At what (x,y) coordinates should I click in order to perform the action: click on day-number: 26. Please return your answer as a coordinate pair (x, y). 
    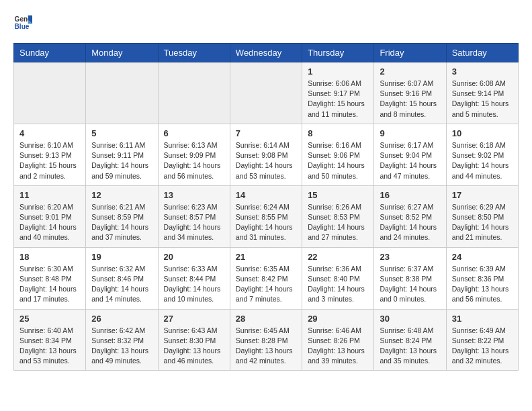
    Looking at the image, I should click on (122, 318).